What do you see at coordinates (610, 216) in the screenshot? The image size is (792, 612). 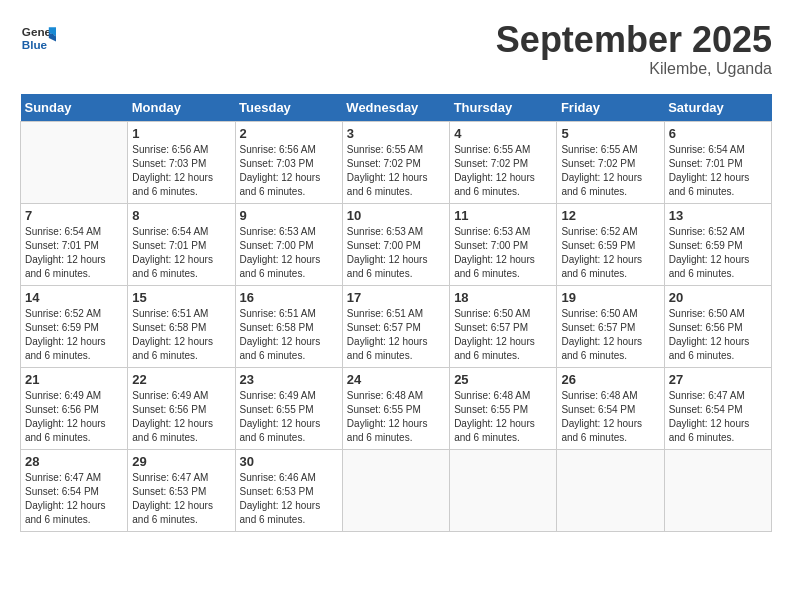 I see `day-number: 12` at bounding box center [610, 216].